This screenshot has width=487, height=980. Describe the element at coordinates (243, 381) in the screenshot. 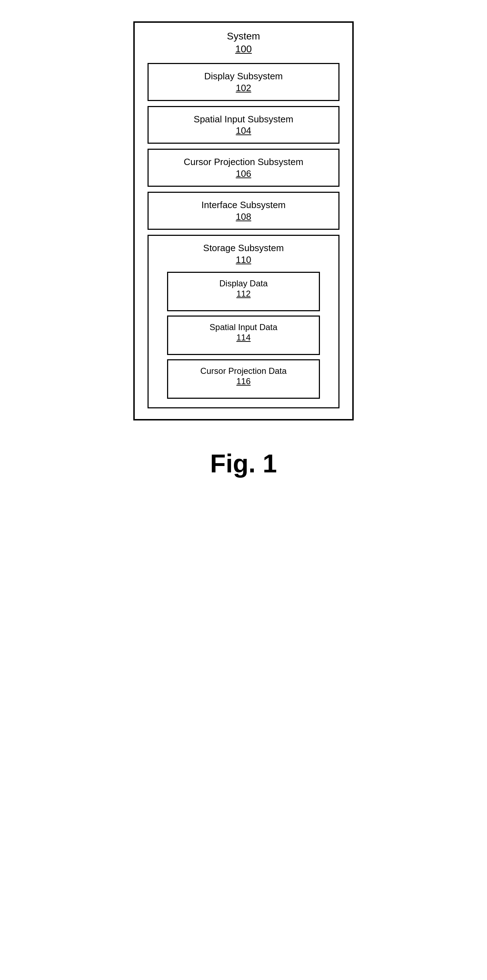

I see `cursor-projection-data-ref: 116` at that location.